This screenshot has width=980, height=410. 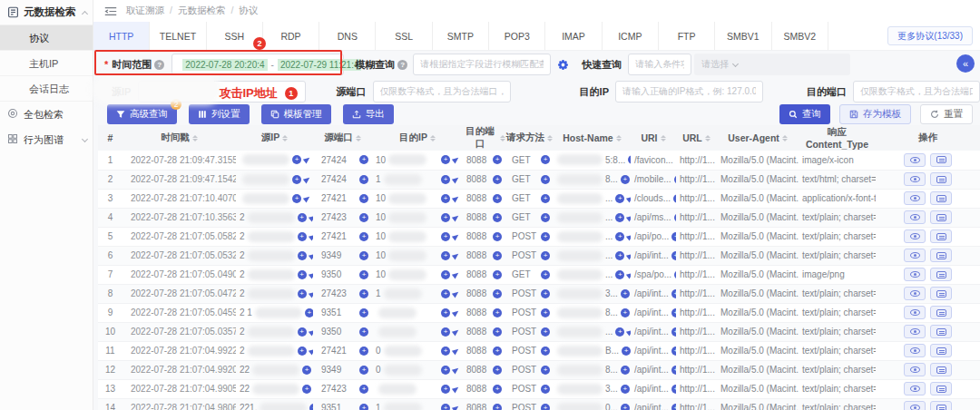 What do you see at coordinates (46, 13) in the screenshot?
I see `sidebar-group-metadata-search: 元数据检索` at bounding box center [46, 13].